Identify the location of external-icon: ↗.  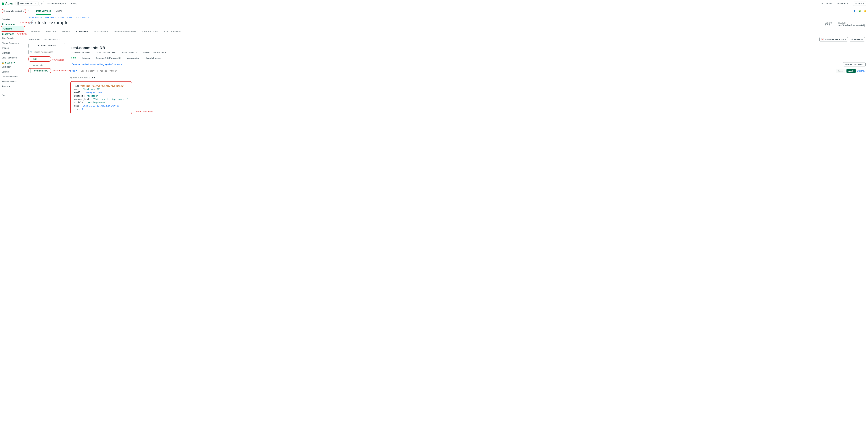
(121, 65).